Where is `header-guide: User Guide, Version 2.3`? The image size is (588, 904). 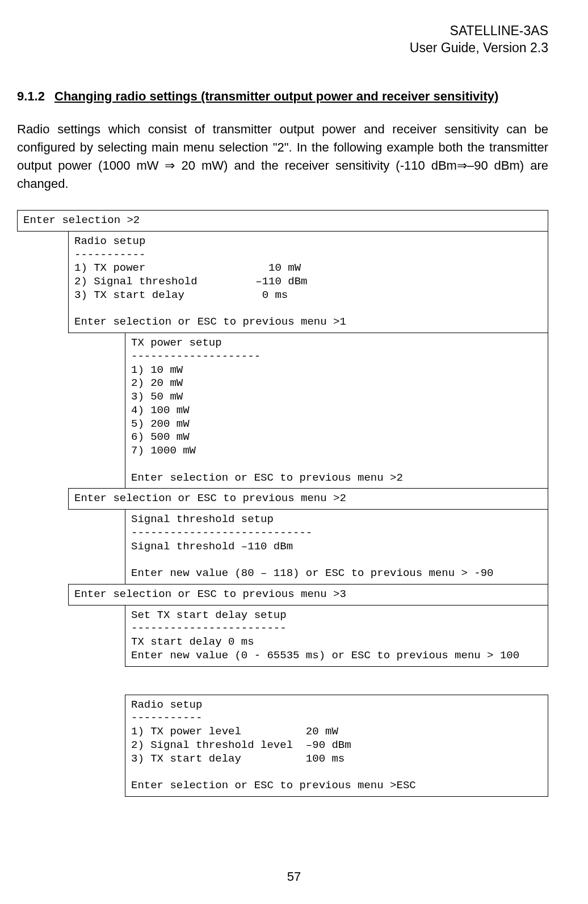
header-guide: User Guide, Version 2.3 is located at coordinates (283, 48).